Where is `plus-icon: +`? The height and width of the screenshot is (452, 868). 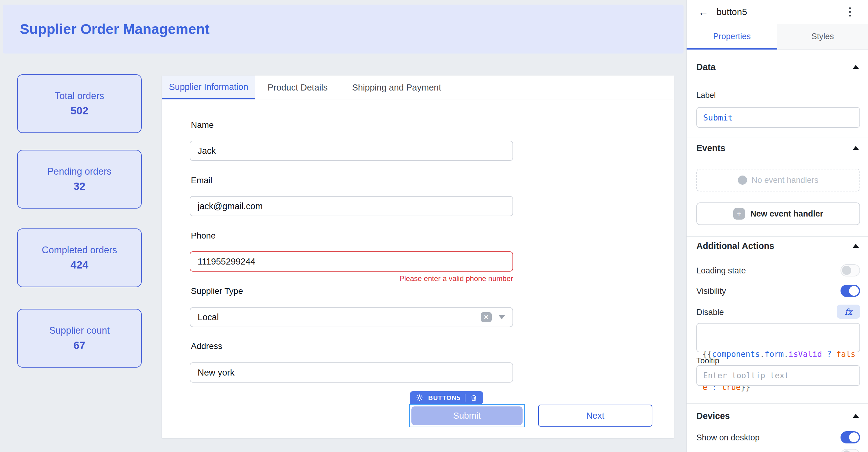
plus-icon: + is located at coordinates (739, 214).